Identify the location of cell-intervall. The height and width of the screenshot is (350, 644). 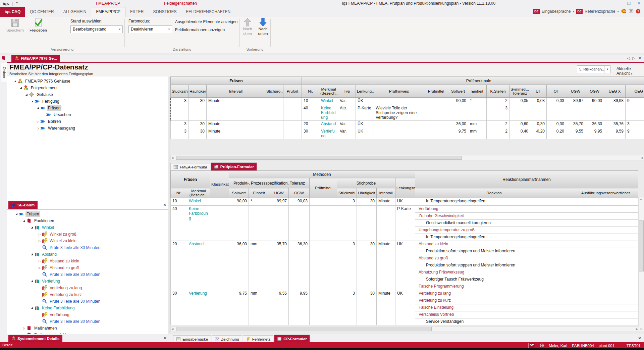
(386, 223).